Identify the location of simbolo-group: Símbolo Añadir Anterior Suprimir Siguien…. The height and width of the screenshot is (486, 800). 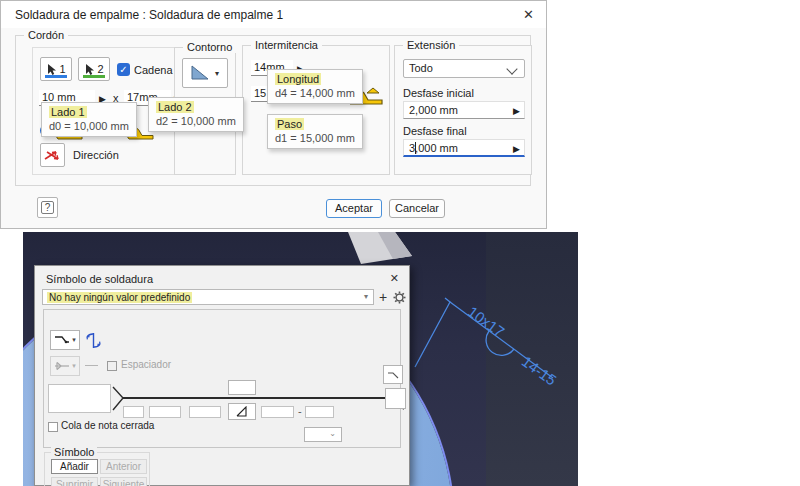
(97, 469).